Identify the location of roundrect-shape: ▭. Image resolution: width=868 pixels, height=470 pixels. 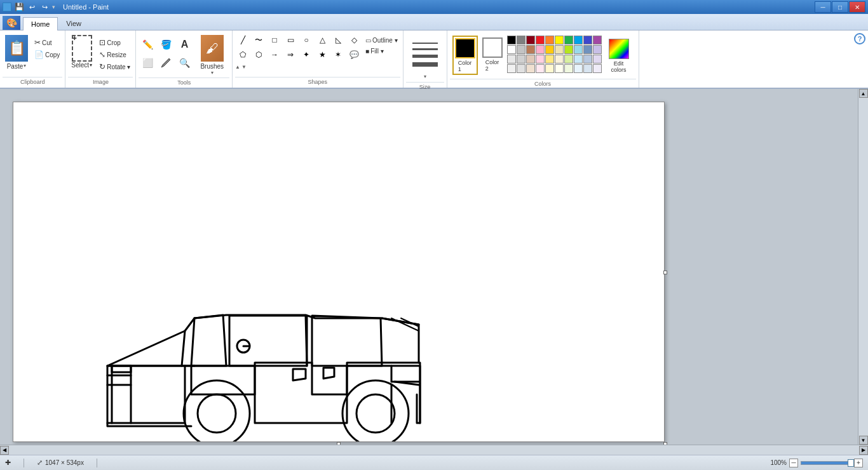
(290, 40).